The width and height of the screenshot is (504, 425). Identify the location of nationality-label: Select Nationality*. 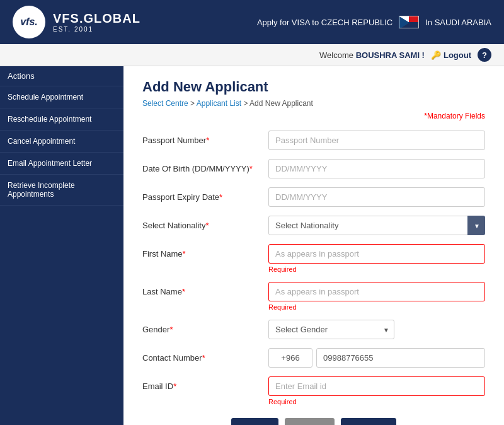
(205, 223).